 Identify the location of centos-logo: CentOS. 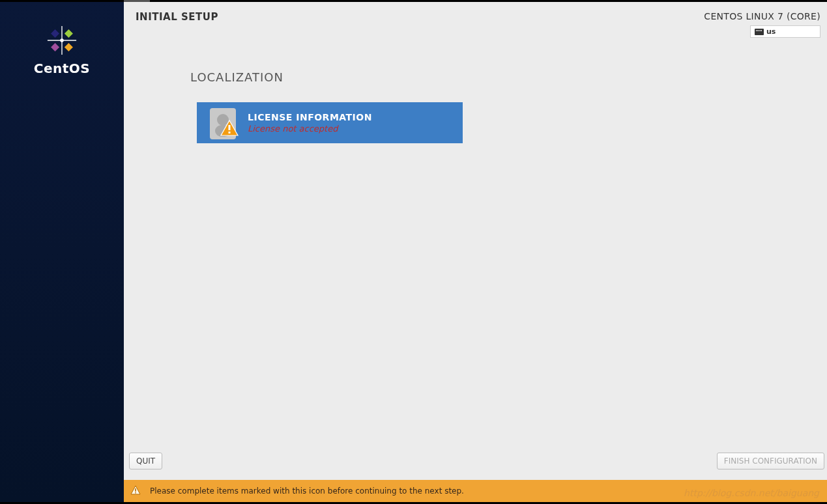
(62, 51).